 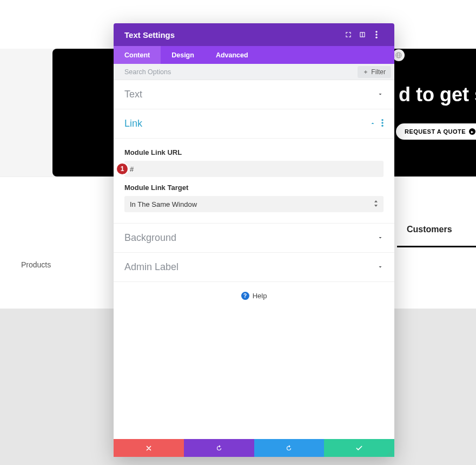 I want to click on section-background-label: Background, so click(x=251, y=238).